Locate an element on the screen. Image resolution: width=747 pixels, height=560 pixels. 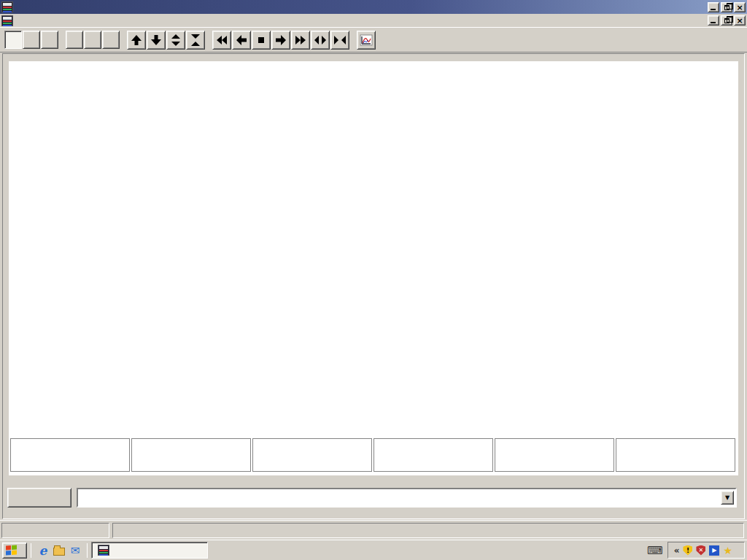
ch3-label is located at coordinates (312, 445).